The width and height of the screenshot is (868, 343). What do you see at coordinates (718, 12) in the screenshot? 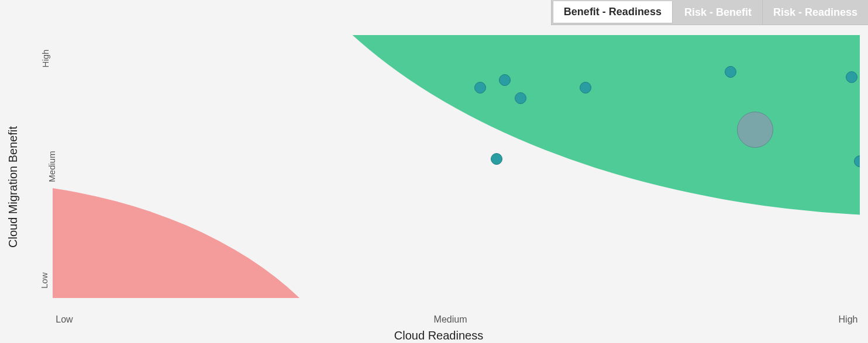
I see `tab-risk-benefit: Risk - Benefit` at bounding box center [718, 12].